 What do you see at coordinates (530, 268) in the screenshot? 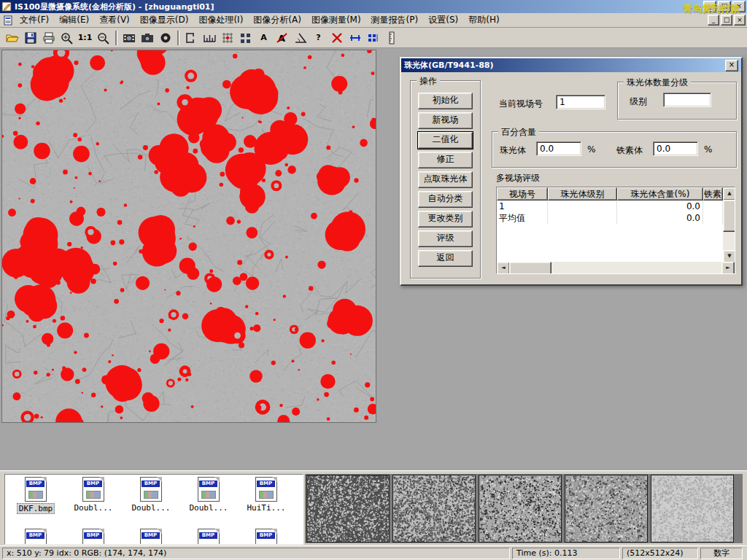
I see `horizontal-scroll-thumb` at bounding box center [530, 268].